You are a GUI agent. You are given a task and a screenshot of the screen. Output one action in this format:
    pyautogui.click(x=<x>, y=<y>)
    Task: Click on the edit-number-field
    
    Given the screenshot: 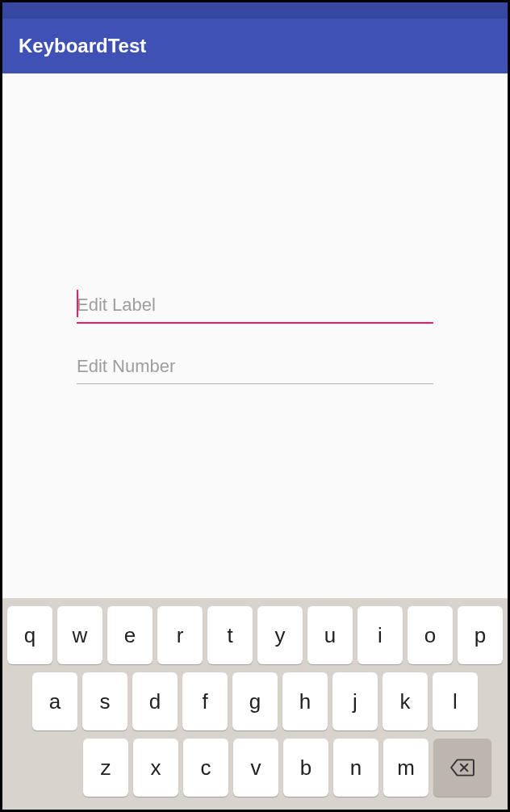 What is the action you would take?
    pyautogui.click(x=255, y=366)
    